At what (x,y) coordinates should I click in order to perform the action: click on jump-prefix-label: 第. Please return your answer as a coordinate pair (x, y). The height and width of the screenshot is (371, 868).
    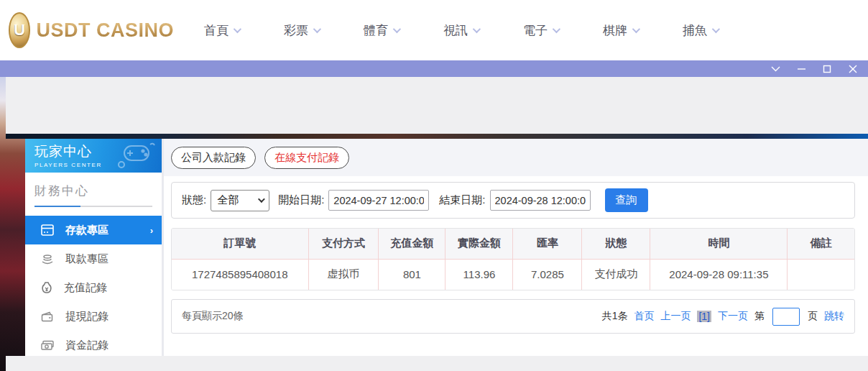
    Looking at the image, I should click on (760, 316).